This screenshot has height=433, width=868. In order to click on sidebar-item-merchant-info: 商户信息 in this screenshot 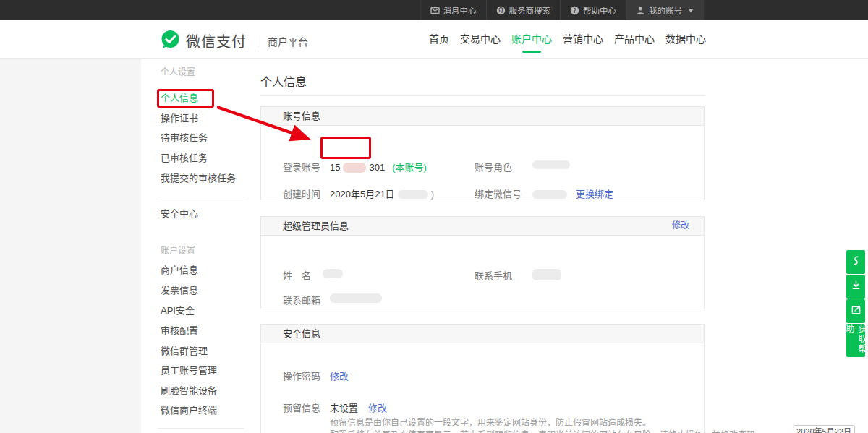, I will do `click(179, 270)`.